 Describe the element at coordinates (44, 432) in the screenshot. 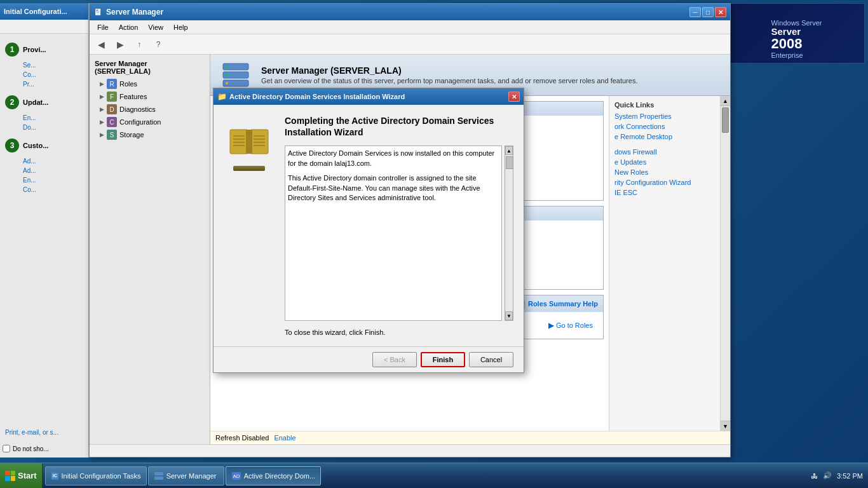

I see `ic-print: Print, e-mail, or s...` at that location.